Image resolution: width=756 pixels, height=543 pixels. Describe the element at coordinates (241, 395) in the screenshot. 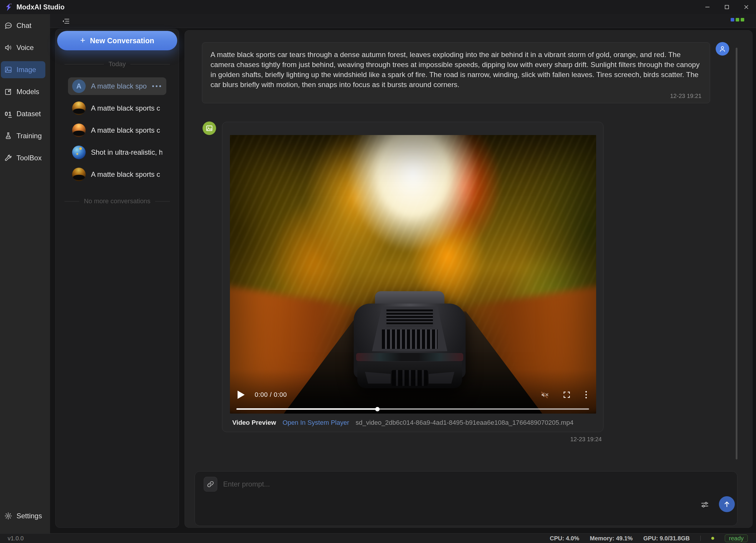

I see `play-button` at that location.